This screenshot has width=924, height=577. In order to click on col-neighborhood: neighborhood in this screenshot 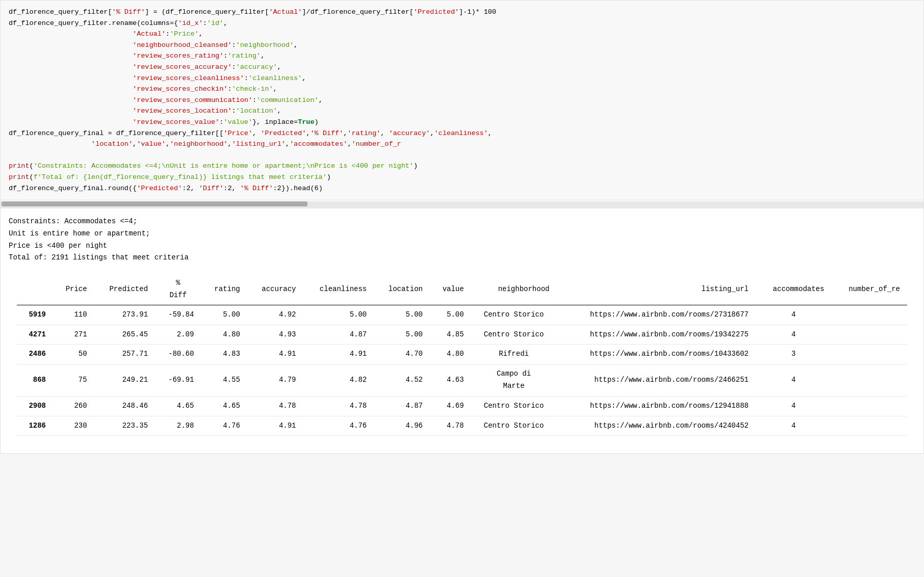, I will do `click(514, 290)`.